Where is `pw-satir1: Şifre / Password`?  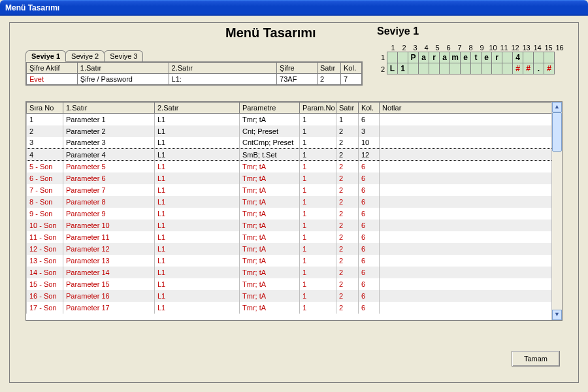
pw-satir1: Şifre / Password is located at coordinates (123, 80).